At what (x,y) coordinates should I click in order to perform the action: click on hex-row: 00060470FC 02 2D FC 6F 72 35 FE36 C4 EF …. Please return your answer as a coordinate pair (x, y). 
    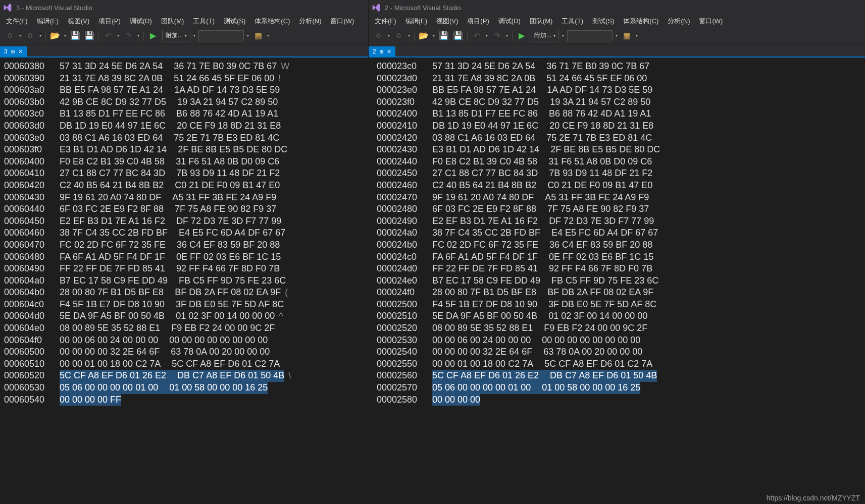
    Looking at the image, I should click on (184, 245).